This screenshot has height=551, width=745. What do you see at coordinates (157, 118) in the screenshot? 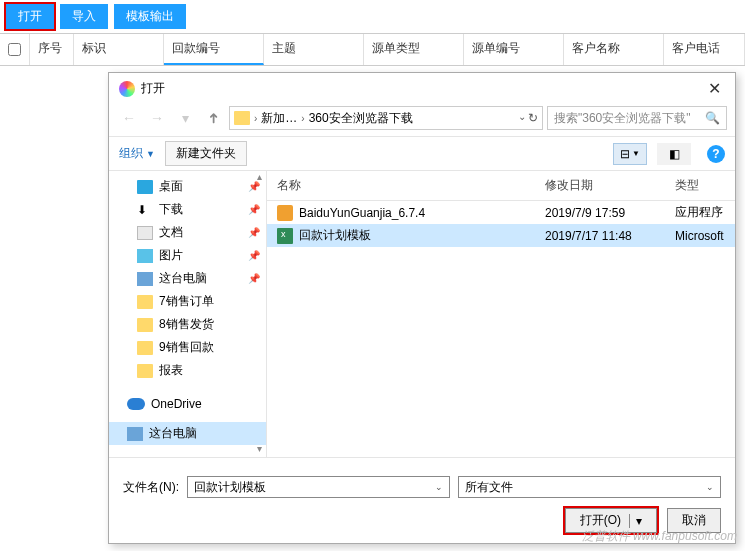
I see `forward-button: →` at bounding box center [157, 118].